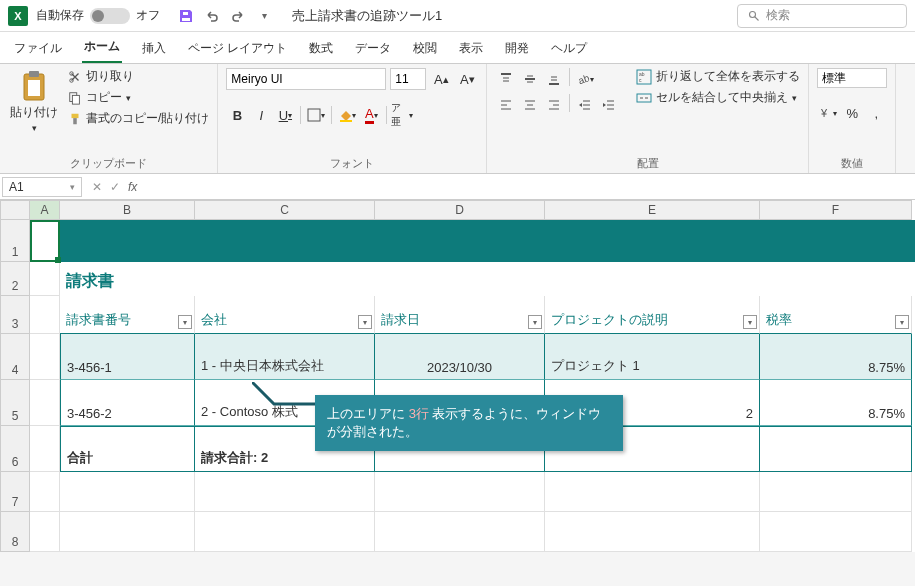 This screenshot has height=586, width=915. Describe the element at coordinates (212, 16) in the screenshot. I see `undo-icon` at that location.